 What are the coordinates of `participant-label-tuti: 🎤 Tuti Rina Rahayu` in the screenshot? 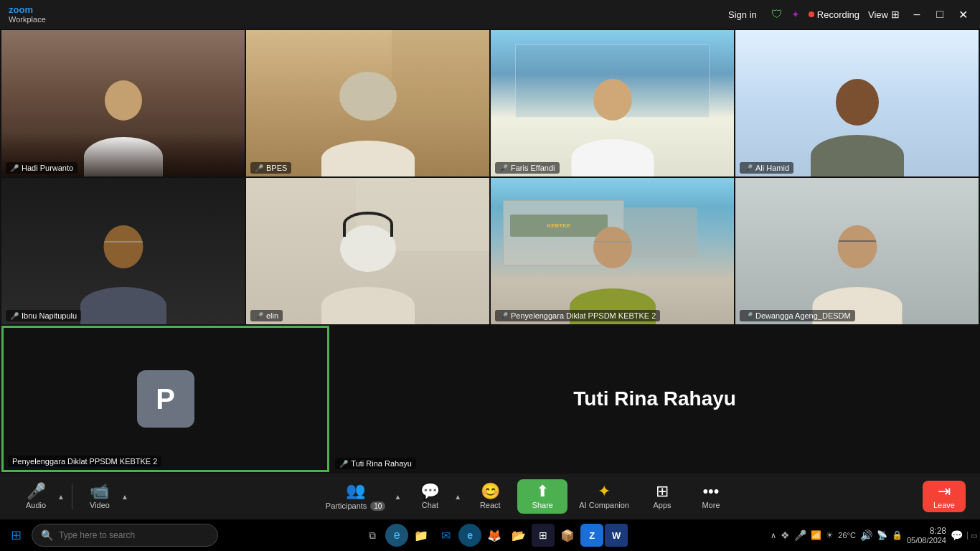 It's located at (376, 463).